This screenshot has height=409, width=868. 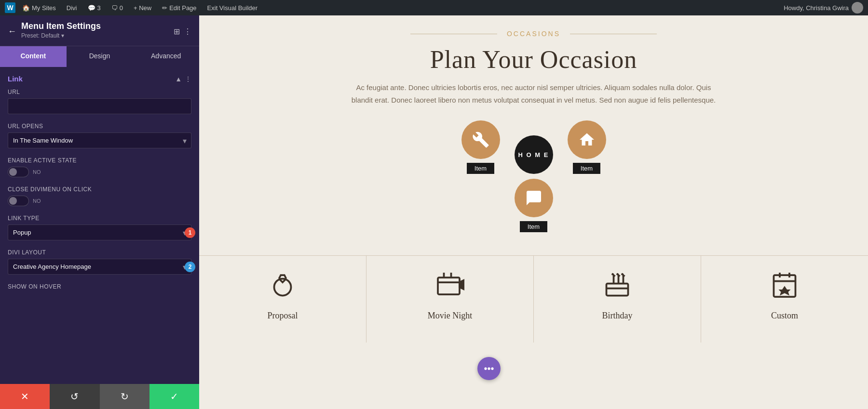 I want to click on url-opens-wrapper: In The Same Window In A New Tab, so click(x=99, y=141).